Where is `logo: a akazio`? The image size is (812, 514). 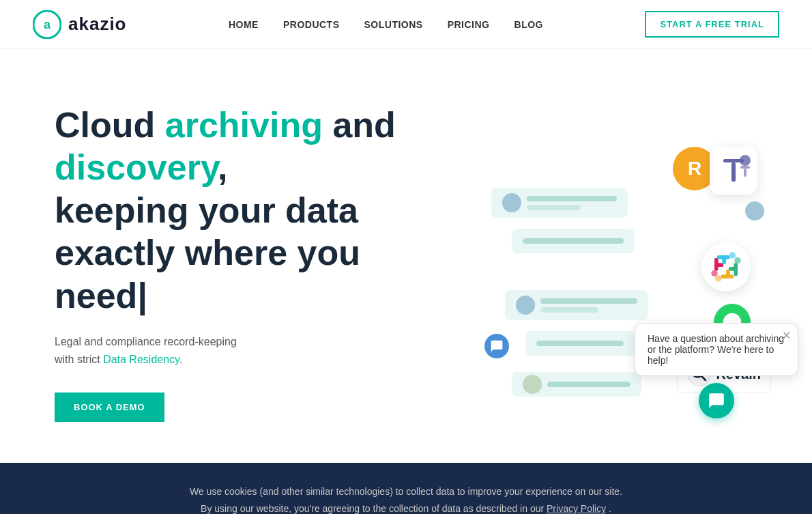
logo: a akazio is located at coordinates (80, 25).